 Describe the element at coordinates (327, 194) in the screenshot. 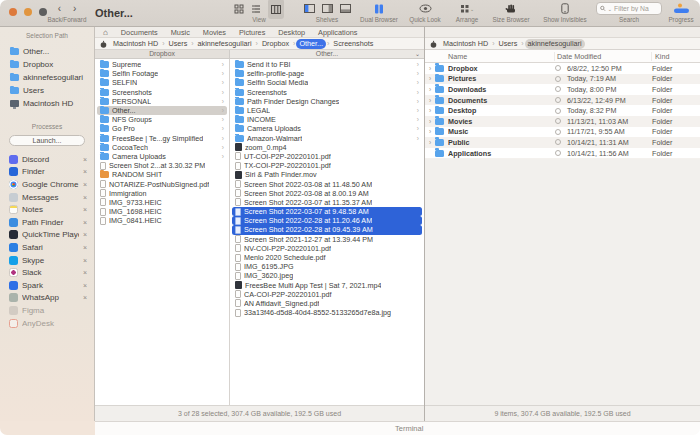

I see `file-row-screen-shot-2022-03-08-at-8-00-19-am: Screen Shot 2022-03-08 at 8.00.19 AM` at that location.